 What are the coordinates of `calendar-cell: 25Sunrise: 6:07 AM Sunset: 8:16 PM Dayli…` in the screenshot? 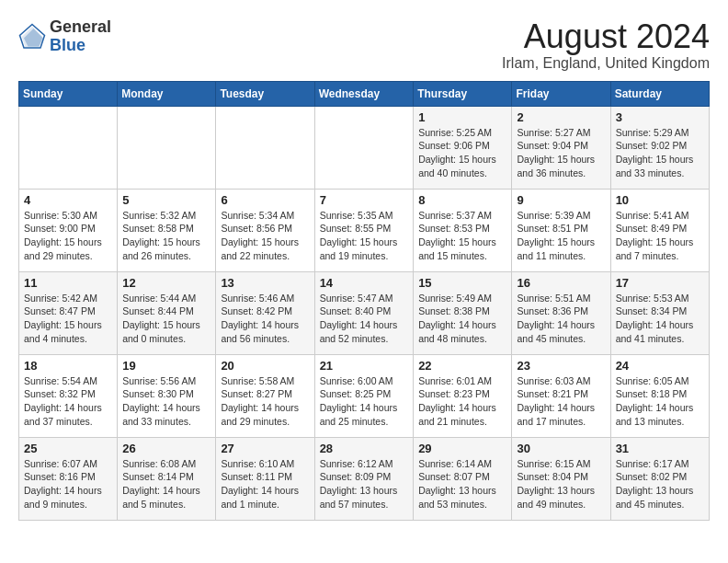 It's located at (68, 478).